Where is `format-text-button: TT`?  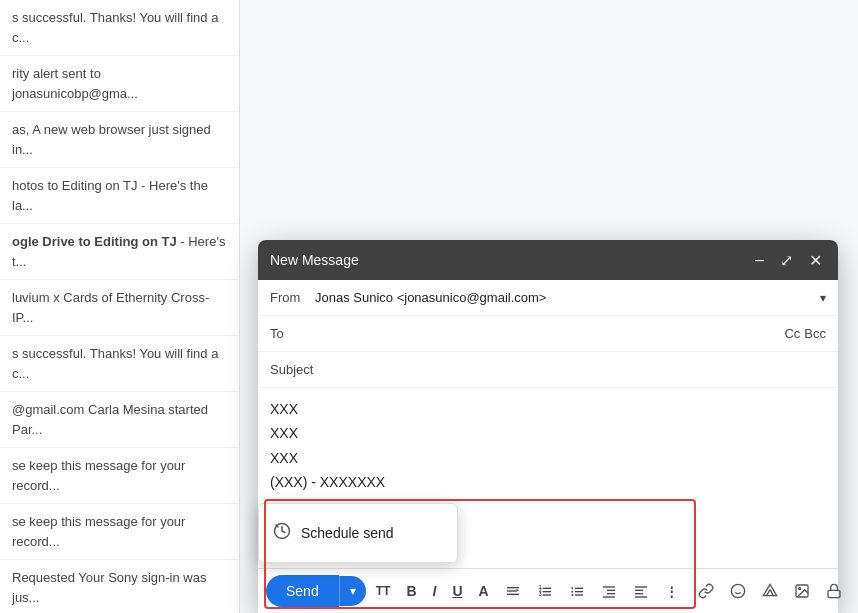
format-text-button: TT is located at coordinates (384, 591).